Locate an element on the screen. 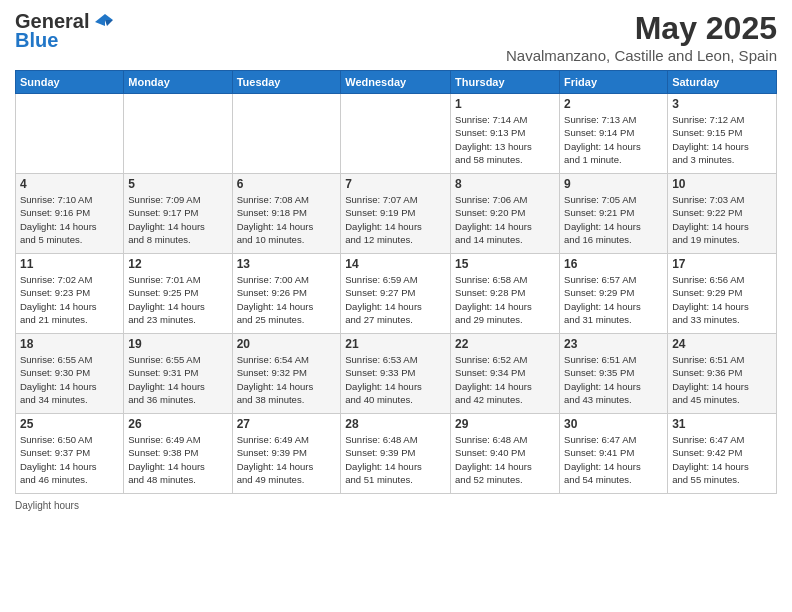  day-number: 30 is located at coordinates (614, 424).